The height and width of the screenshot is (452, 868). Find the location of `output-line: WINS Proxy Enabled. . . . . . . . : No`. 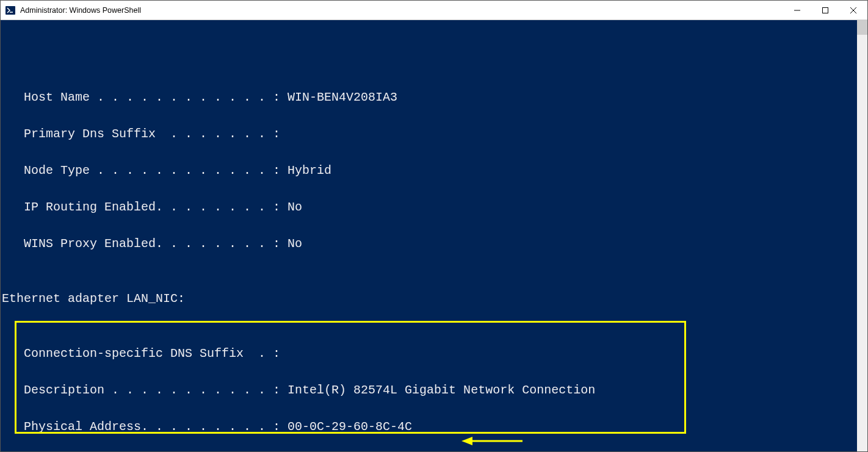

output-line: WINS Proxy Enabled. . . . . . . . : No is located at coordinates (435, 244).